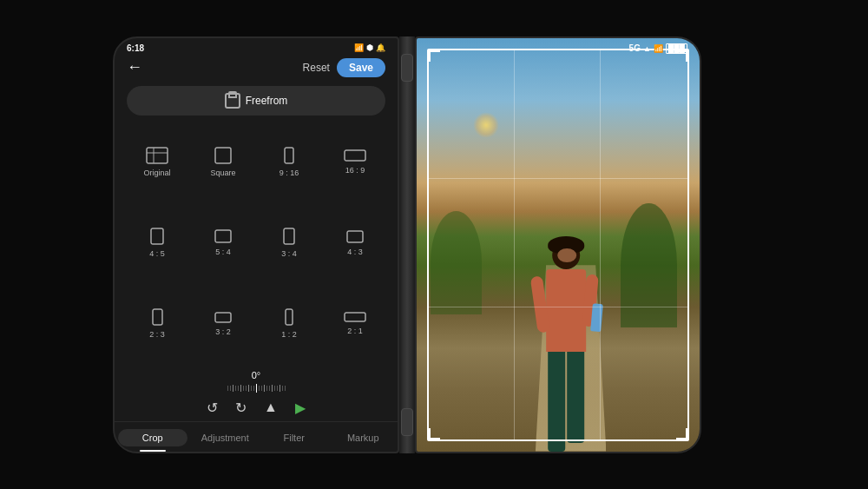  Describe the element at coordinates (289, 243) in the screenshot. I see `aspect-3-4: 3 : 4` at that location.